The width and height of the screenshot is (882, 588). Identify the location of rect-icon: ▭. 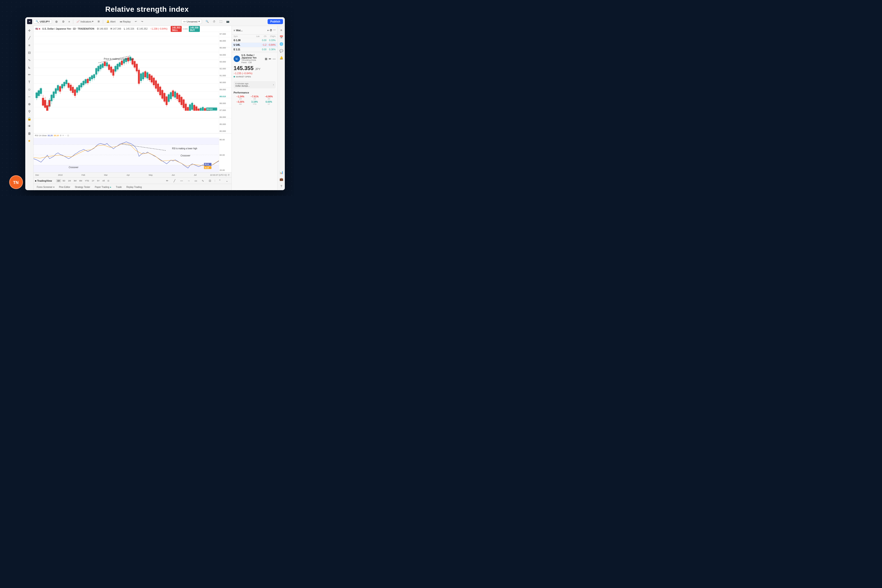
(196, 181).